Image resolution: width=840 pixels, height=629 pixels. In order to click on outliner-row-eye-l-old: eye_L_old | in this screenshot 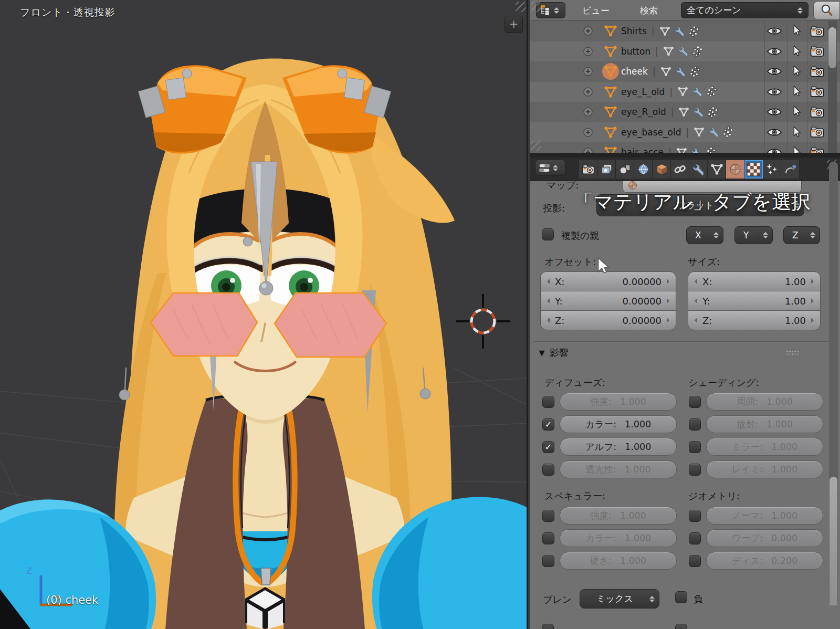, I will do `click(685, 92)`.